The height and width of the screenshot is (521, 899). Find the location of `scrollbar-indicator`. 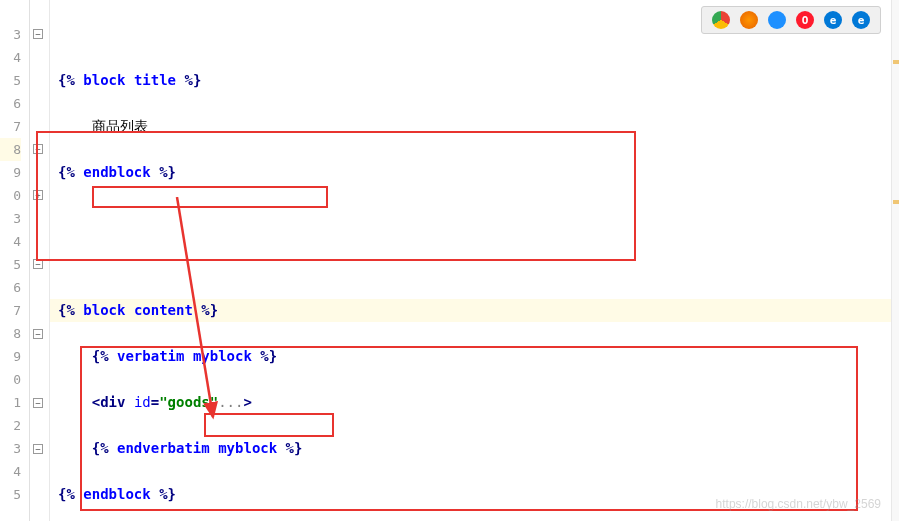

scrollbar-indicator is located at coordinates (895, 260).